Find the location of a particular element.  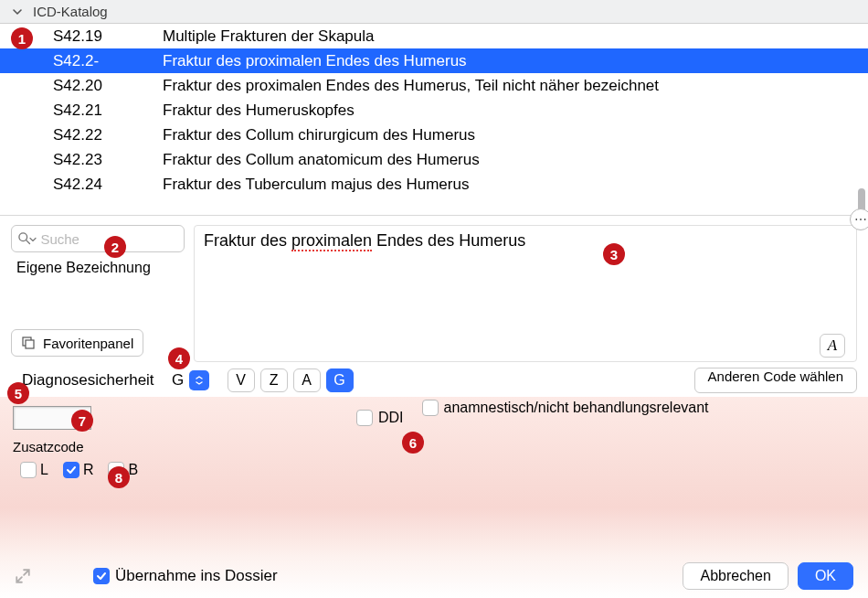

icd-description: Fraktur des proximalen Endes des Humerus… is located at coordinates (515, 86).